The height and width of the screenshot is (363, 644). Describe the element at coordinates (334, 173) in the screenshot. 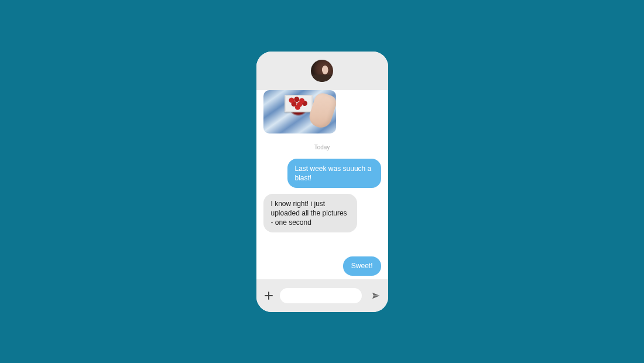

I see `message-sent: Last week was suuuch a blast!` at that location.